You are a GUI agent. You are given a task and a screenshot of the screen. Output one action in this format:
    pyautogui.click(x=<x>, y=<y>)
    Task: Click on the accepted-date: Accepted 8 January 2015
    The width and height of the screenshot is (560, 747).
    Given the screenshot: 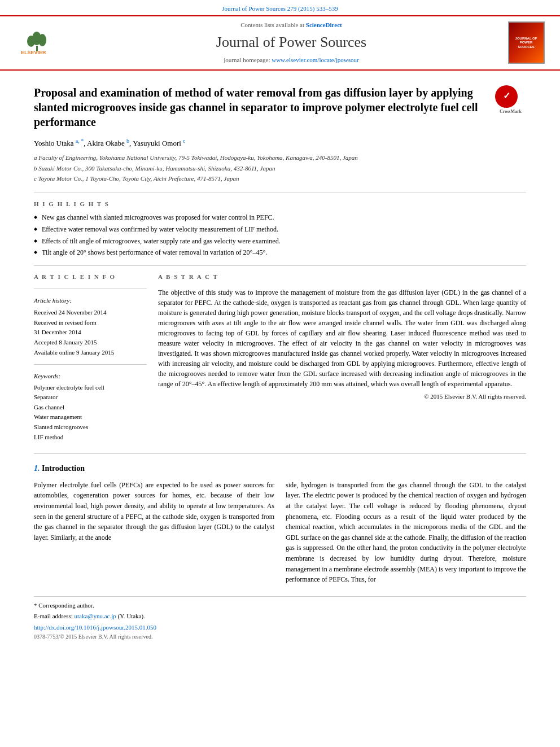 What is the action you would take?
    pyautogui.click(x=90, y=343)
    